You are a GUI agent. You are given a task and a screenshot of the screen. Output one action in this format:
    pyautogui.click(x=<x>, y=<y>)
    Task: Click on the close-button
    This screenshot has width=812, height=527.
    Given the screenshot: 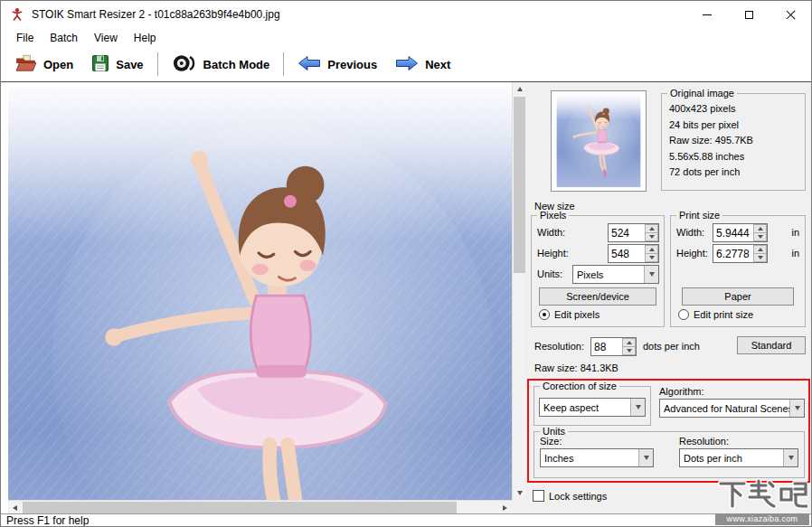 What is the action you would take?
    pyautogui.click(x=790, y=14)
    